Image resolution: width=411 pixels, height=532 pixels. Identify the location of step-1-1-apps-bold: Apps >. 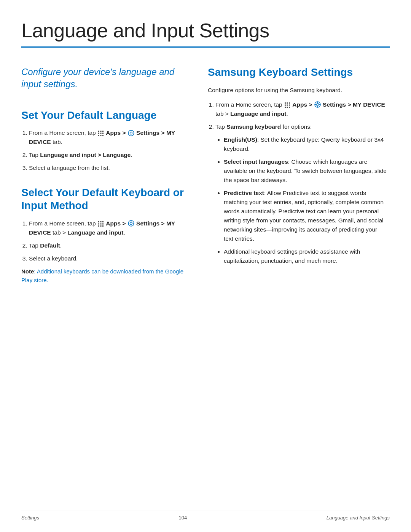
(116, 133).